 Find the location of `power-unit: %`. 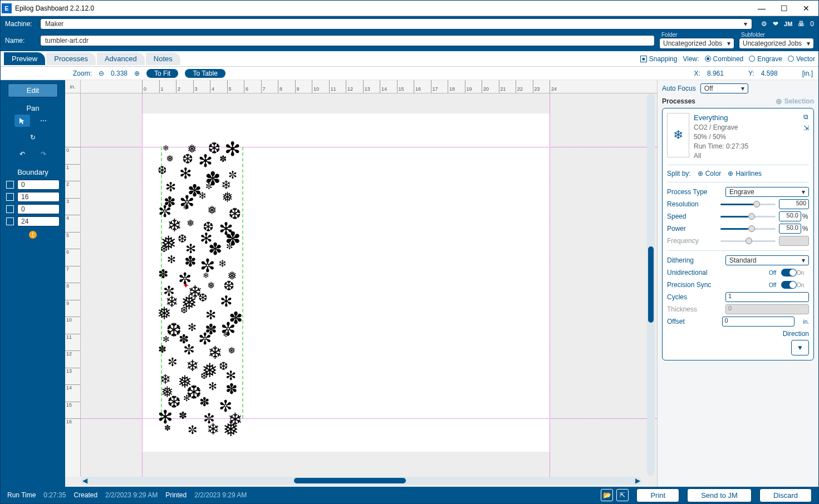

power-unit: % is located at coordinates (805, 229).